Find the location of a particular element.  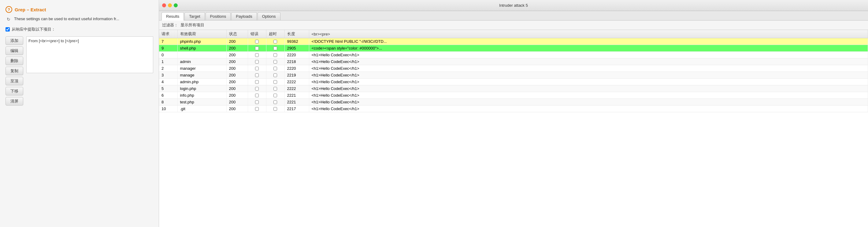

refresh-icon: ↻ is located at coordinates (8, 19).